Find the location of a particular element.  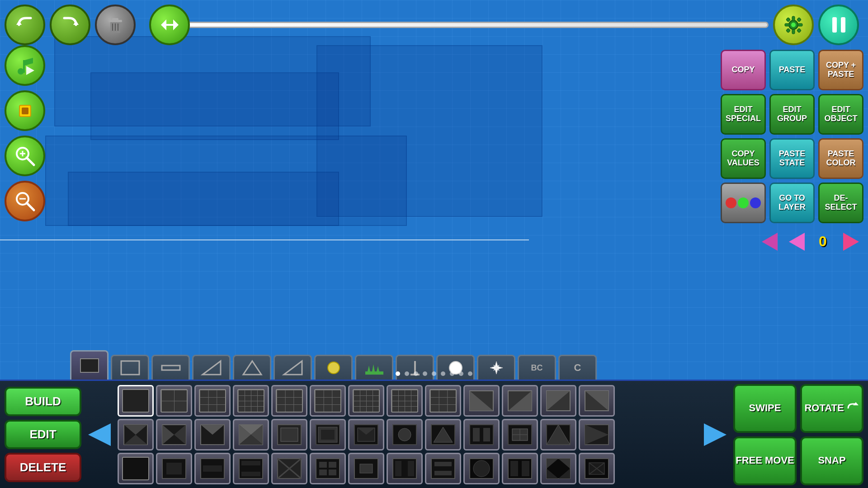

tab-thin is located at coordinates (171, 367).